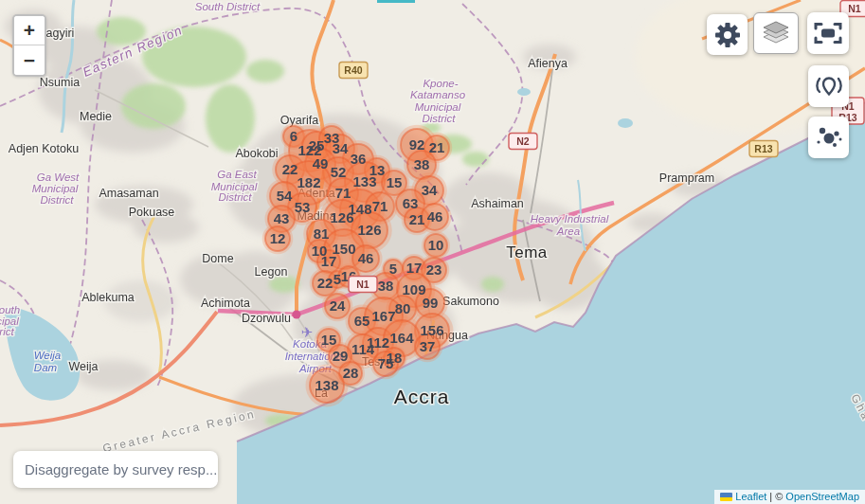 This screenshot has height=504, width=865. I want to click on map-attribution: Leaflet | © OpenStreetMap, so click(790, 496).